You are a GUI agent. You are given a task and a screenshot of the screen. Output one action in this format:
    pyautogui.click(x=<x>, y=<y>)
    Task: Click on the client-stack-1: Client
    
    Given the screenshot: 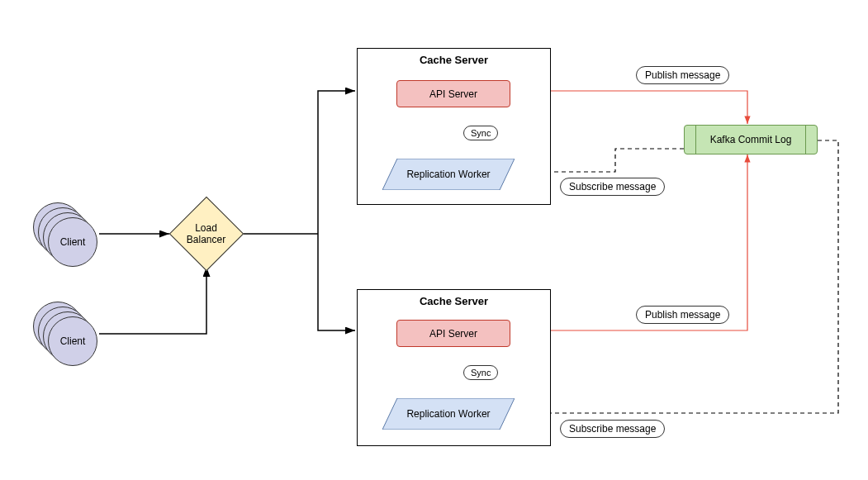 What is the action you would take?
    pyautogui.click(x=66, y=235)
    